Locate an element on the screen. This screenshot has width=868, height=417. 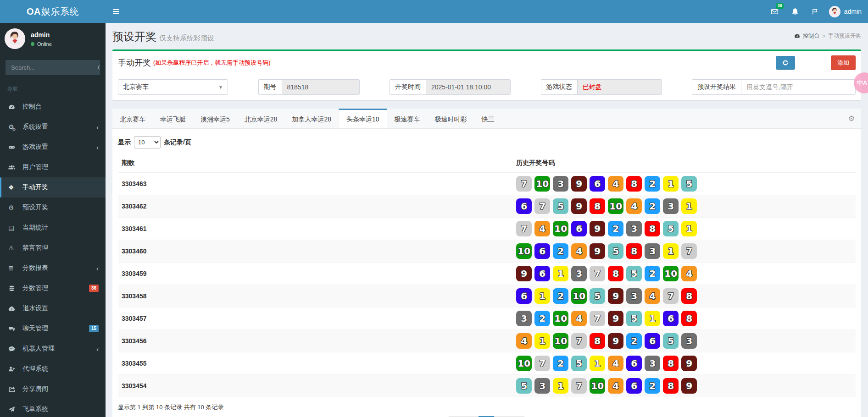
tab-7: 极速时时彩 is located at coordinates (451, 118).